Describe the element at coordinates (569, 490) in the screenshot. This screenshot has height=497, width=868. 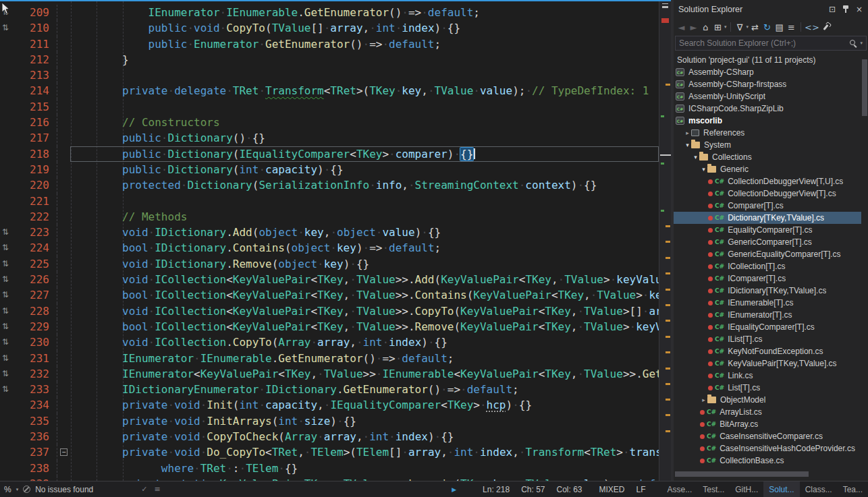
I see `column-indicator: Col: 63` at that location.